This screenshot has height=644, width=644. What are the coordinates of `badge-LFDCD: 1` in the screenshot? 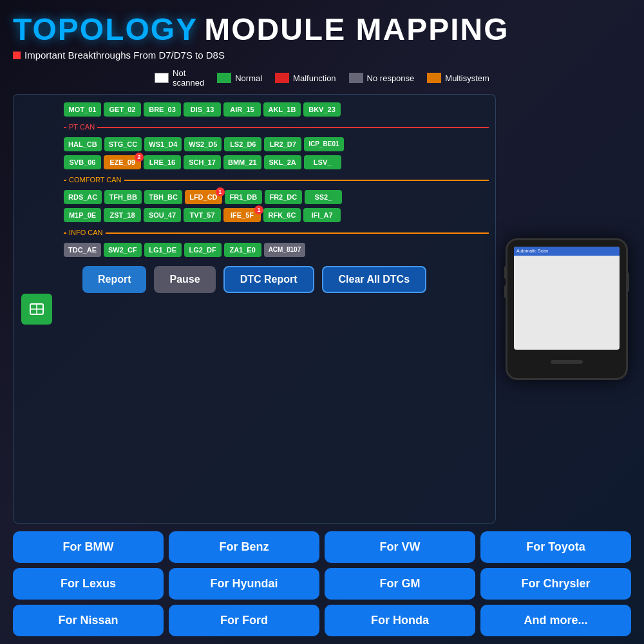 It's located at (220, 192).